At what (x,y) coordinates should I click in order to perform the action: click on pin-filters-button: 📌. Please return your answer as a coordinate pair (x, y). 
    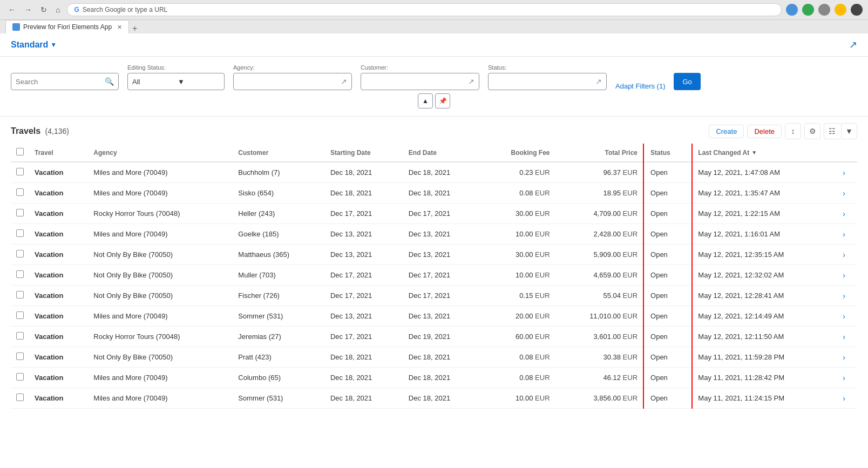
    Looking at the image, I should click on (443, 101).